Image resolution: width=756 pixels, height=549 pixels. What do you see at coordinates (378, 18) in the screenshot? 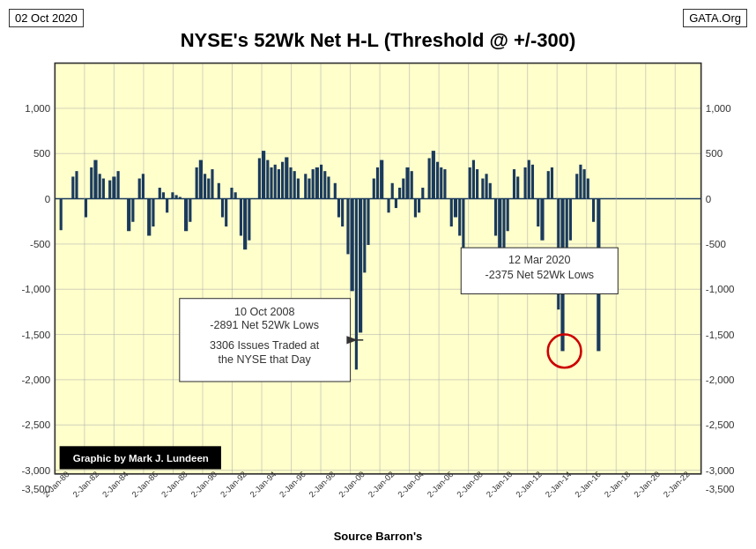
I see `header-bar: 02 Oct 2020 GATA.Org` at bounding box center [378, 18].